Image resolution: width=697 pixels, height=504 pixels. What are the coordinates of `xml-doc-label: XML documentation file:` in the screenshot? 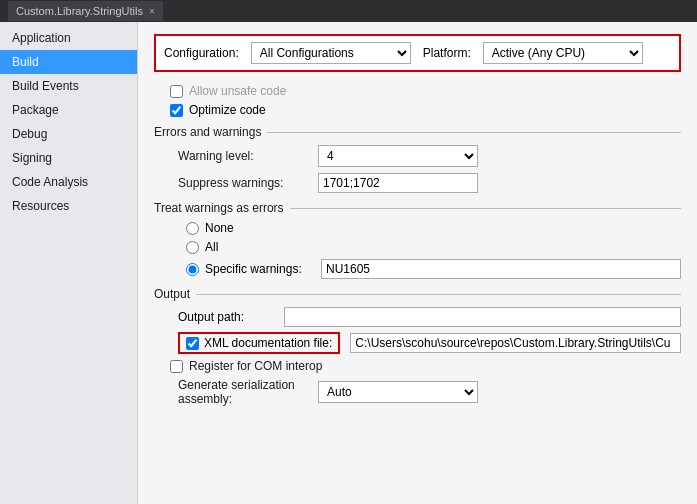 It's located at (268, 343).